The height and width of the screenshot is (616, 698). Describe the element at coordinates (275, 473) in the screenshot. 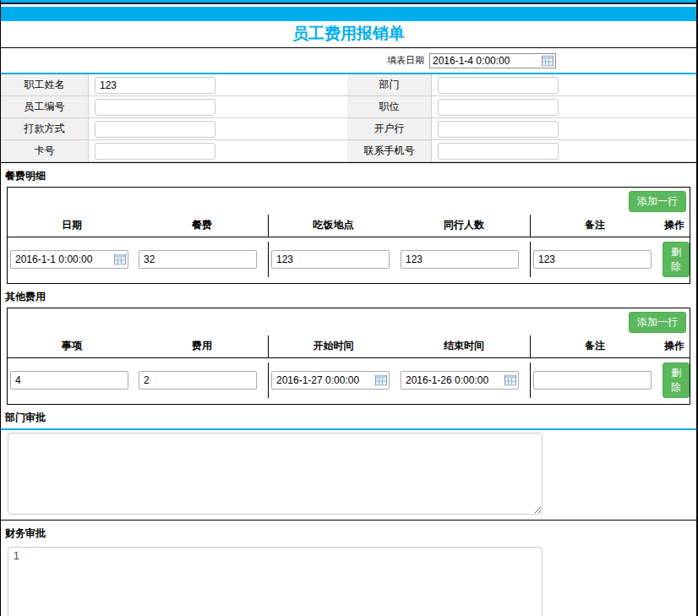

I see `dept-approval-textarea` at that location.